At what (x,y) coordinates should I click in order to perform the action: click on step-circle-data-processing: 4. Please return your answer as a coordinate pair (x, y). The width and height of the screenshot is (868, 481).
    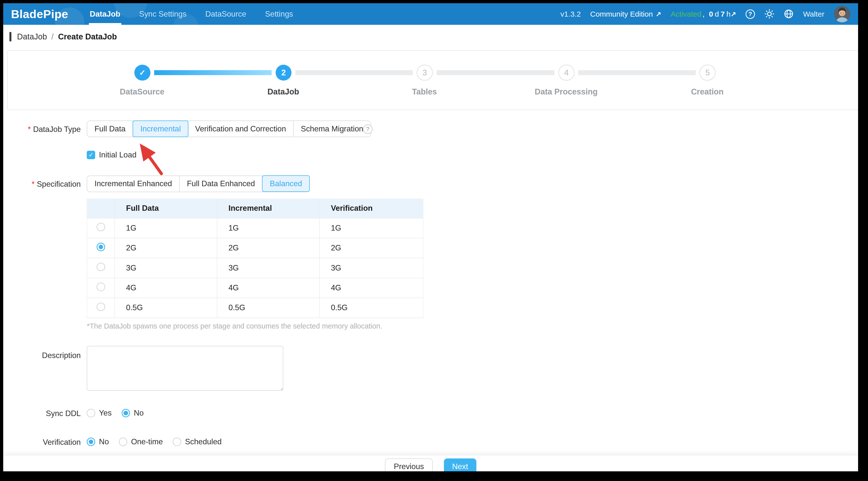
    Looking at the image, I should click on (566, 73).